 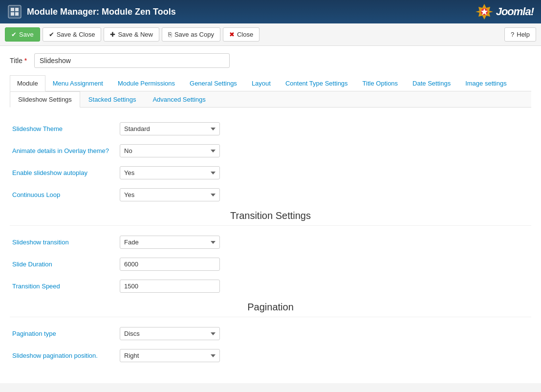 What do you see at coordinates (486, 83) in the screenshot?
I see `tab-image-settings: Image settings` at bounding box center [486, 83].